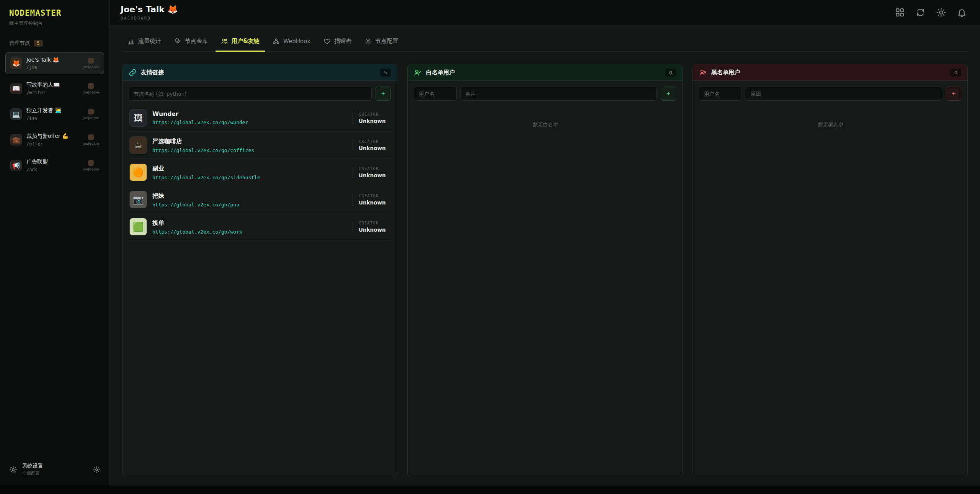  What do you see at coordinates (327, 41) in the screenshot?
I see `heart-icon` at bounding box center [327, 41].